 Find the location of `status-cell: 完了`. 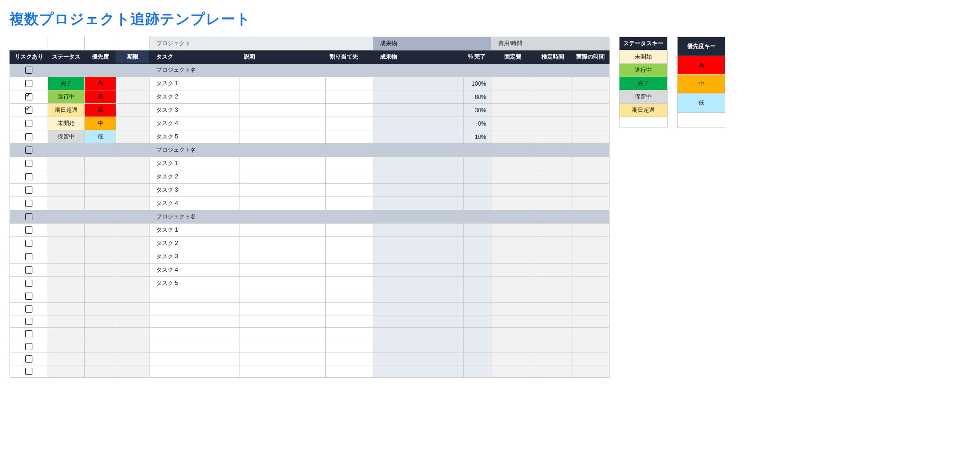

status-cell: 完了 is located at coordinates (67, 84).